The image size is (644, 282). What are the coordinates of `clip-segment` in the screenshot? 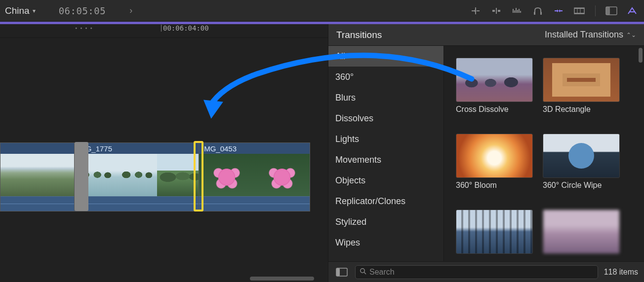 It's located at (37, 177).